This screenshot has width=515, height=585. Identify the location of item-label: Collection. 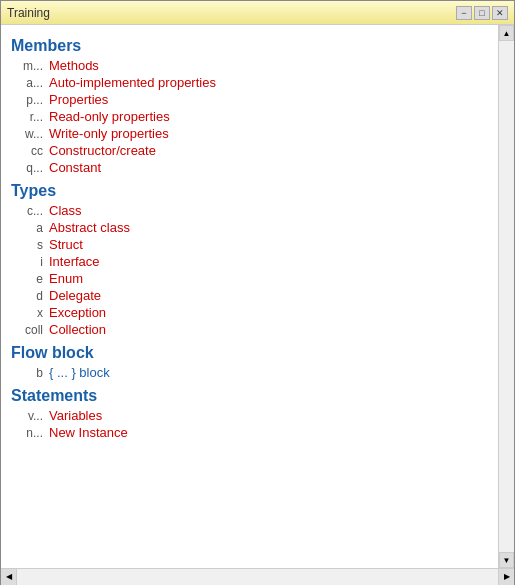
(78, 330).